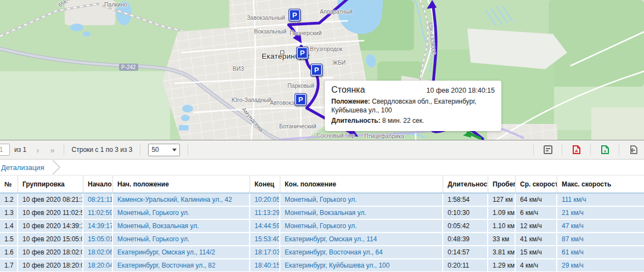 This screenshot has height=272, width=644. Describe the element at coordinates (601, 213) in the screenshot. I see `cell-link: 21 км/ч` at that location.